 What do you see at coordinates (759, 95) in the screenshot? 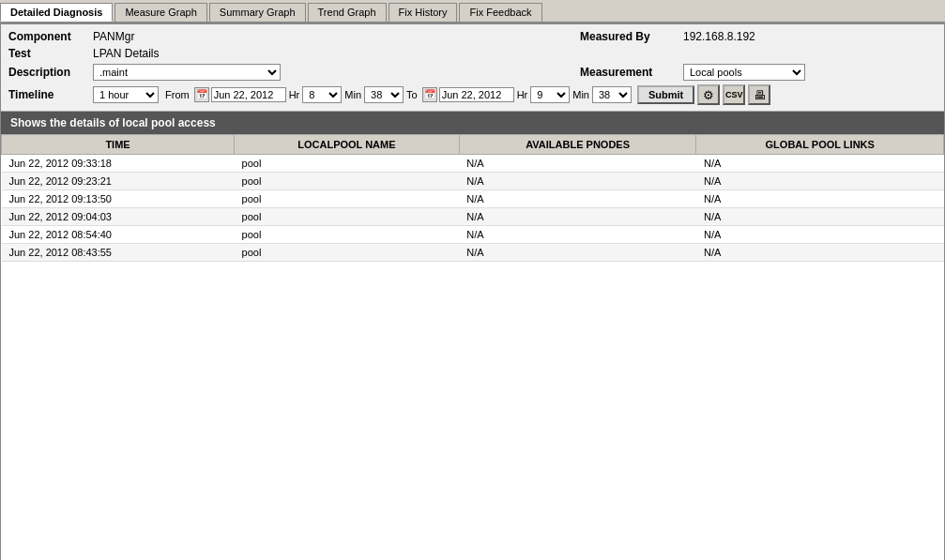
I see `print-icon-btn: 🖶` at bounding box center [759, 95].